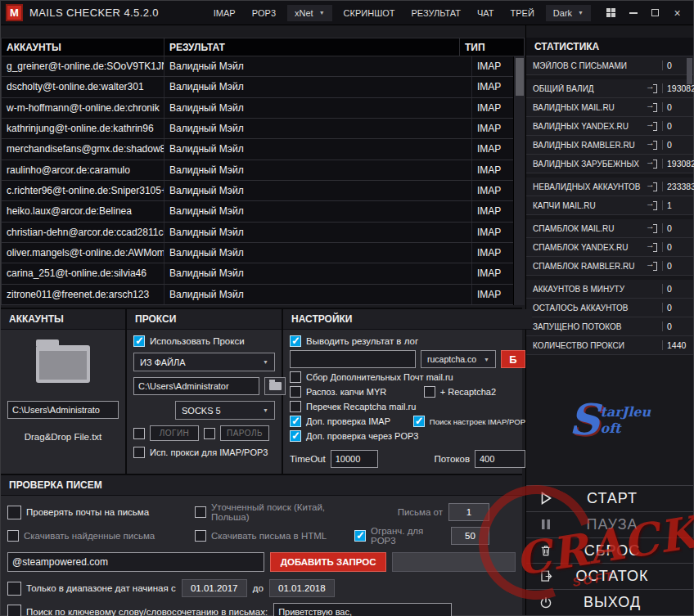 The height and width of the screenshot is (616, 694). I want to click on log-output-checkbox: Выводить результат в лог, so click(408, 341).